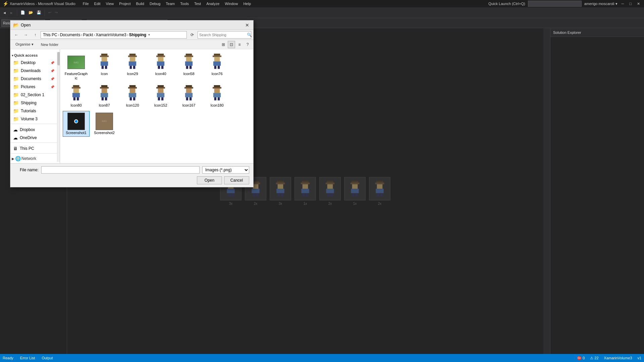 Image resolution: width=644 pixels, height=362 pixels. I want to click on file-icon180: Icon180, so click(217, 97).